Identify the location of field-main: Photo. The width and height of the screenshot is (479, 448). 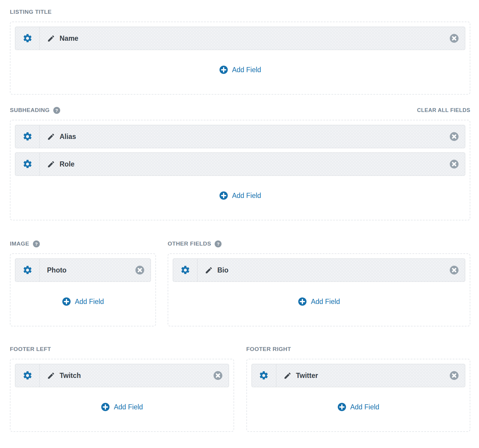
(87, 270).